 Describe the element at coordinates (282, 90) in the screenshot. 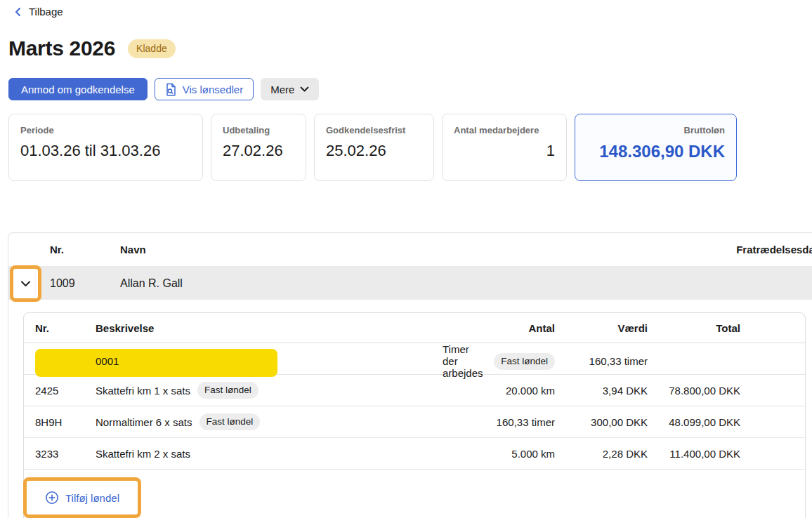

I see `more-label: Mere` at that location.